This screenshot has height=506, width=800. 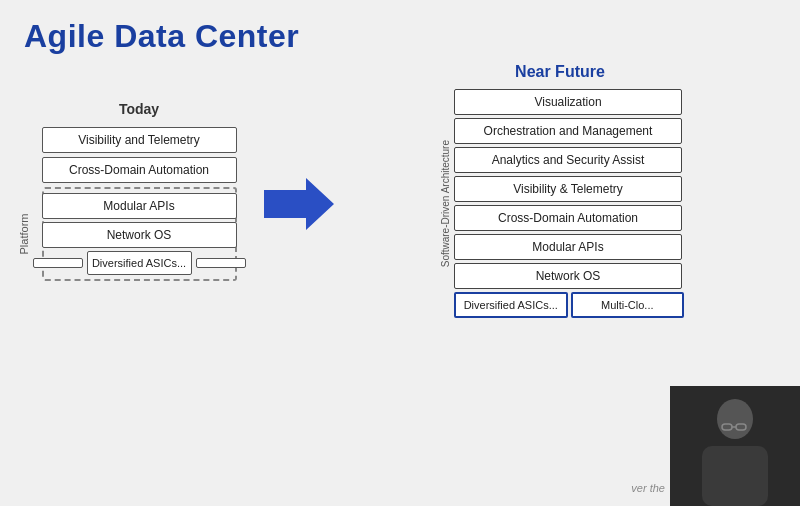 I want to click on platform-group: Modular APIs Network OS Diversified ASIC…, so click(x=140, y=234).